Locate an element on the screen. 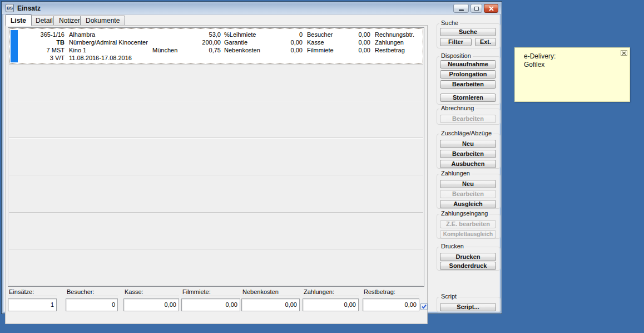 Image resolution: width=644 pixels, height=333 pixels. garantie-value: 200,00 is located at coordinates (196, 42).